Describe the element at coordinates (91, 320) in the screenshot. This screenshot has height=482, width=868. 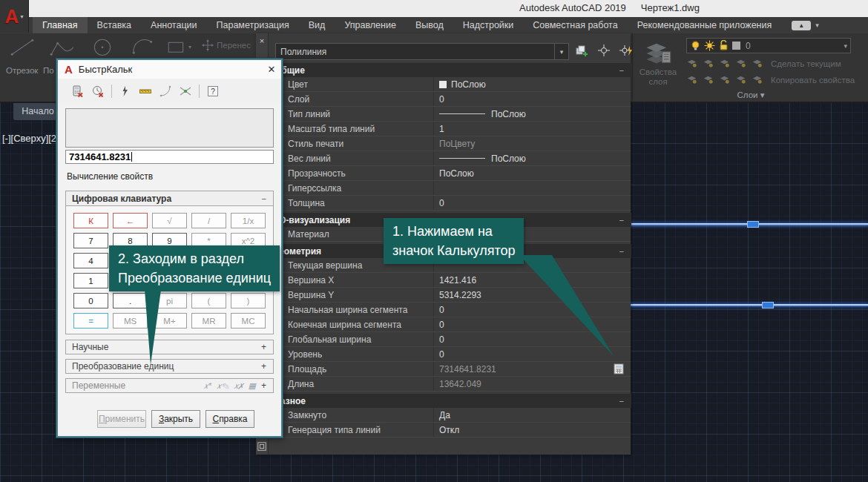
I see `keypad-button-=: =` at that location.